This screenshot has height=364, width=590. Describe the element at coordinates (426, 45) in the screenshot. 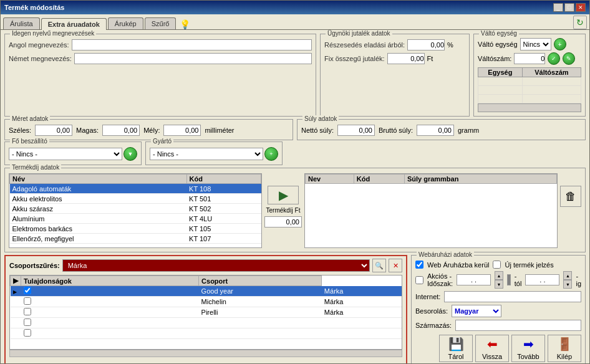

I see `sales-input` at that location.